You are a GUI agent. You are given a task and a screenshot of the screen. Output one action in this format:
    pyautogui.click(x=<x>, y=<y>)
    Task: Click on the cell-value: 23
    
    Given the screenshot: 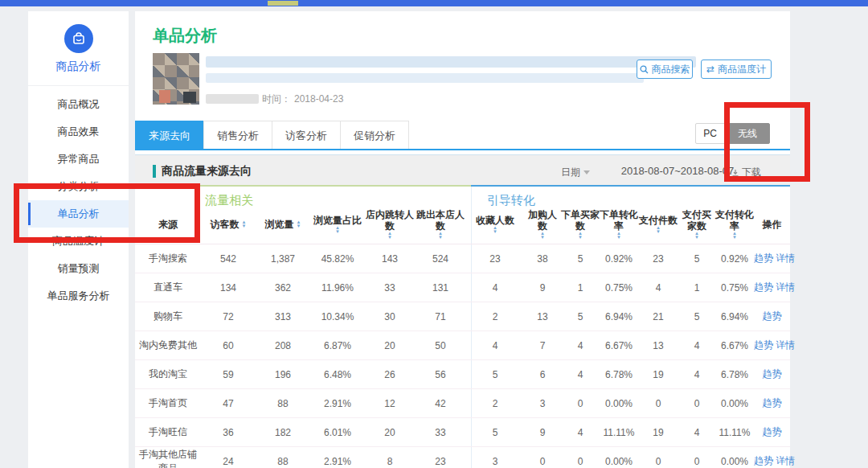 What is the action you would take?
    pyautogui.click(x=440, y=462)
    